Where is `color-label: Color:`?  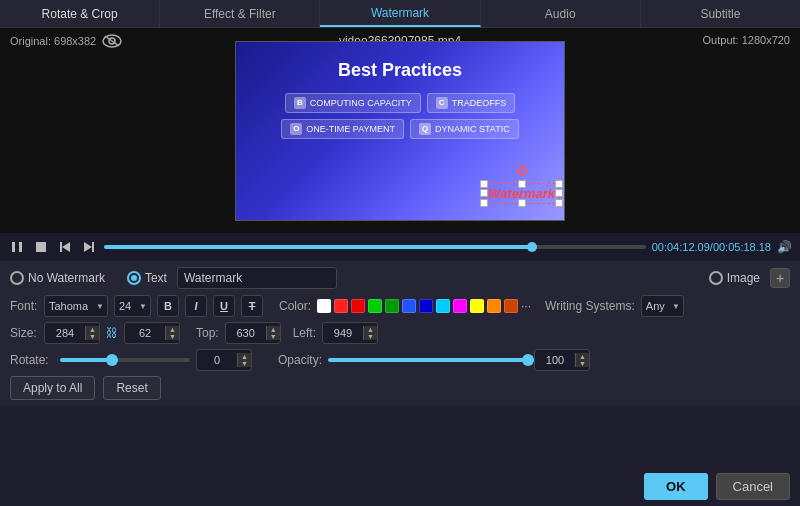
color-label: Color: is located at coordinates (295, 306).